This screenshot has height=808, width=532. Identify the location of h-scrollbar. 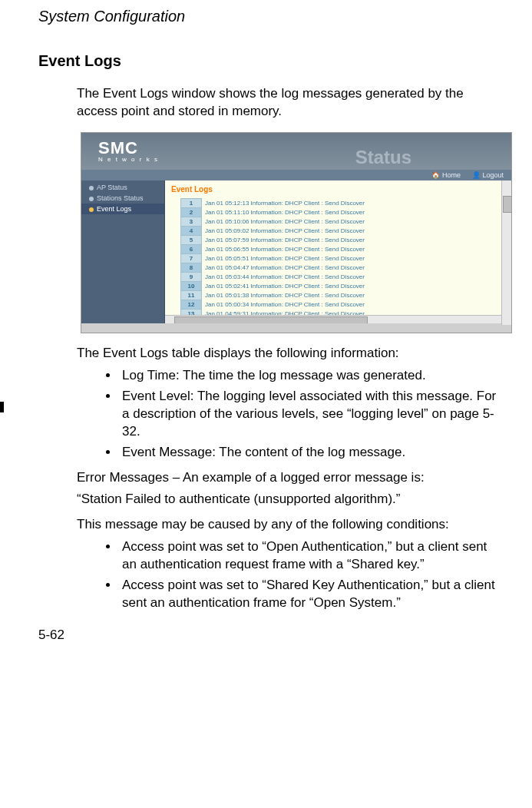
(333, 320).